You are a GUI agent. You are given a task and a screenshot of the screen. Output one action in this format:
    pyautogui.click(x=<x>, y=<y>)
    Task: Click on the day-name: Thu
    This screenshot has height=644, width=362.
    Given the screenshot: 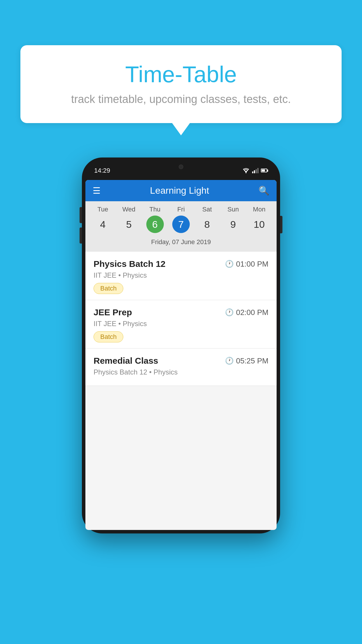 What is the action you would take?
    pyautogui.click(x=155, y=209)
    